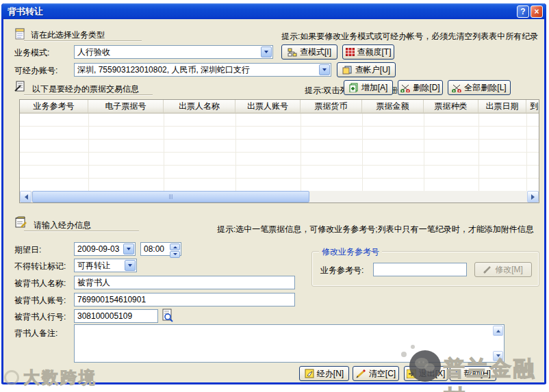 The image size is (549, 392). Describe the element at coordinates (116, 316) in the screenshot. I see `endorsee-bank-no-input` at that location.